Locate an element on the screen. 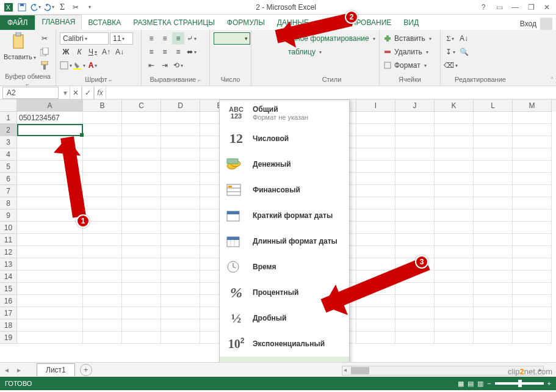 Image resolution: width=556 pixels, height=392 pixels. row-header: 5 is located at coordinates (9, 167).